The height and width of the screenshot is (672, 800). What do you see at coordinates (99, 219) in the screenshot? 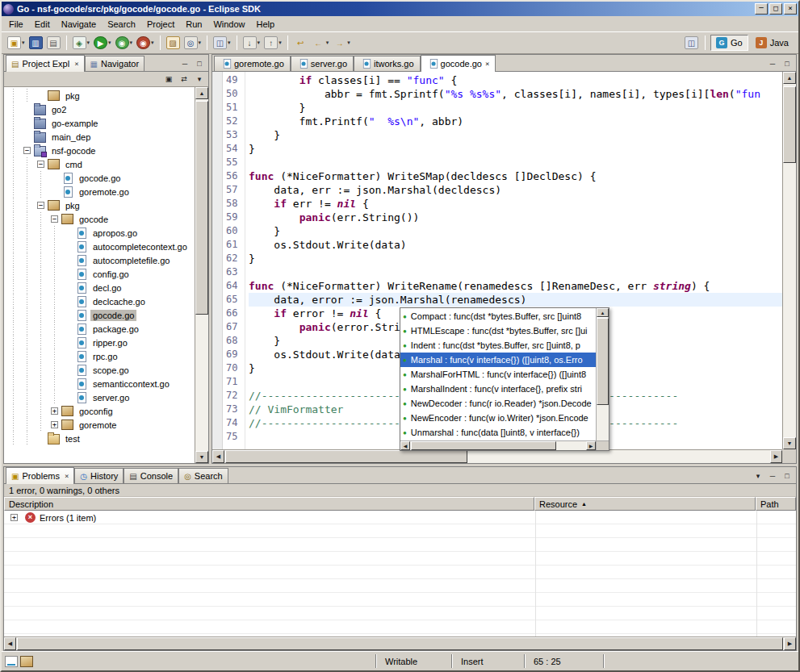
I see `tree-item-gocode: −gocode` at bounding box center [99, 219].